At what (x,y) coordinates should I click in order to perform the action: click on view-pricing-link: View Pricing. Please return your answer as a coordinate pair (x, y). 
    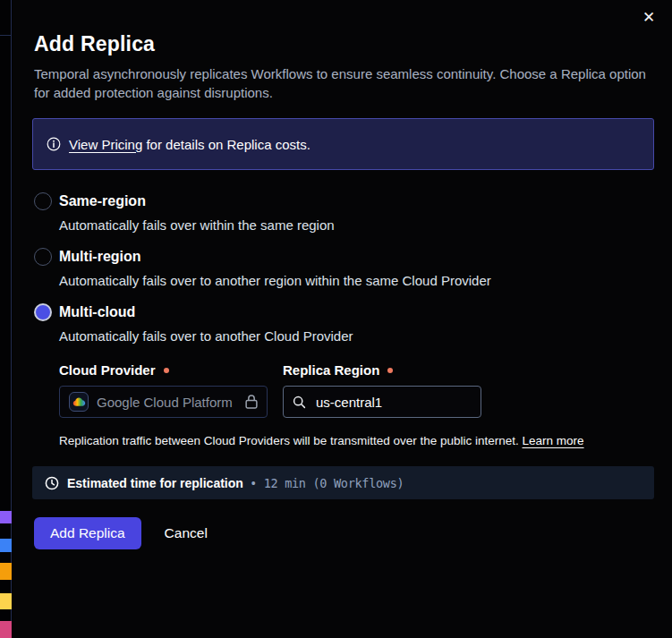
    Looking at the image, I should click on (106, 145).